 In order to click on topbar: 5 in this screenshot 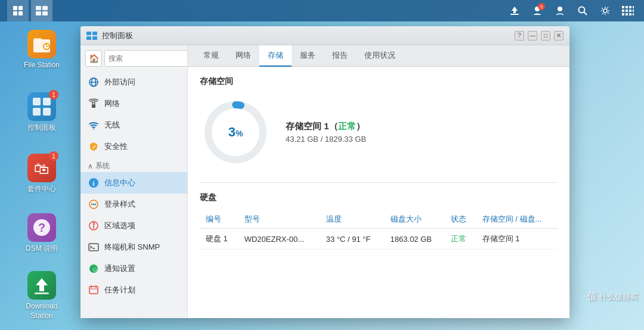, I will do `click(322, 11)`.